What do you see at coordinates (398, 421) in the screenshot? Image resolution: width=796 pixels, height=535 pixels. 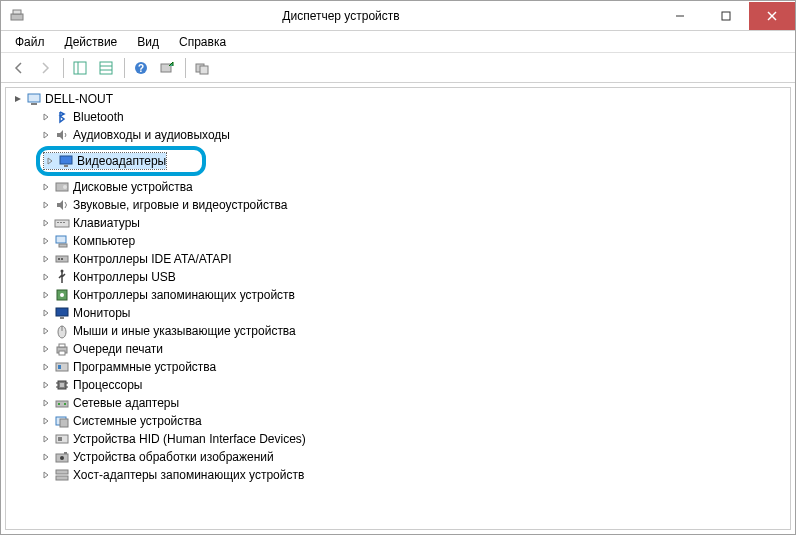 I see `tree-item: Системные устройства` at bounding box center [398, 421].